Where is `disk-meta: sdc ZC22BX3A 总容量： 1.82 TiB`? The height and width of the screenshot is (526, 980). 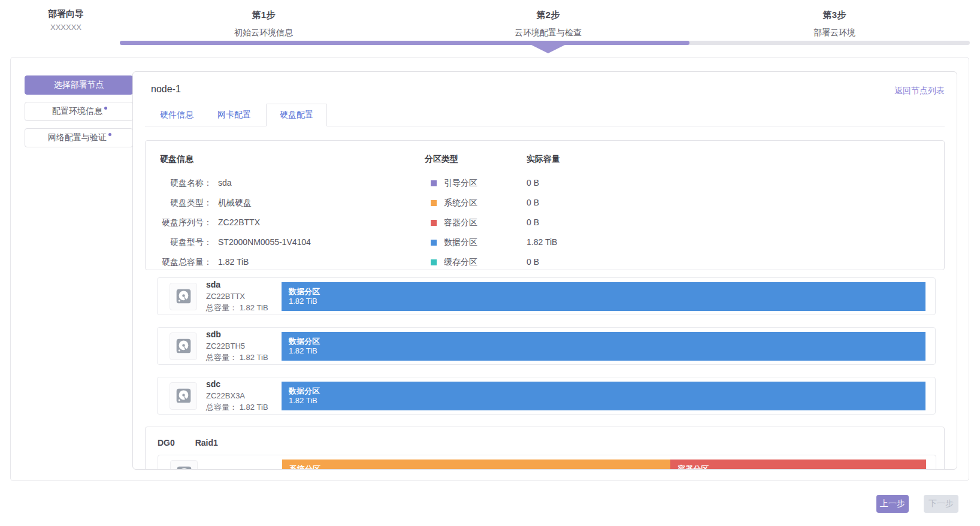
disk-meta: sdc ZC22BX3A 总容量： 1.82 TiB is located at coordinates (244, 395).